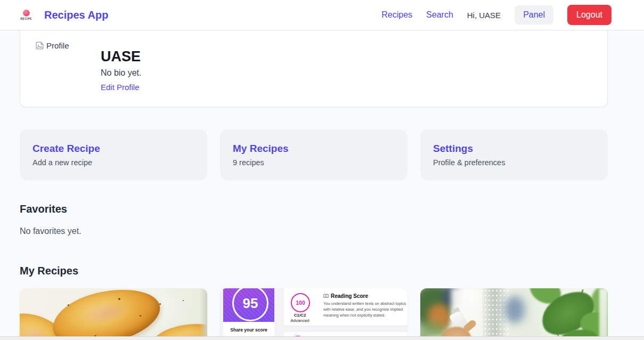  What do you see at coordinates (113, 163) in the screenshot?
I see `create-recipe-subtitle: Add a new recipe` at bounding box center [113, 163].